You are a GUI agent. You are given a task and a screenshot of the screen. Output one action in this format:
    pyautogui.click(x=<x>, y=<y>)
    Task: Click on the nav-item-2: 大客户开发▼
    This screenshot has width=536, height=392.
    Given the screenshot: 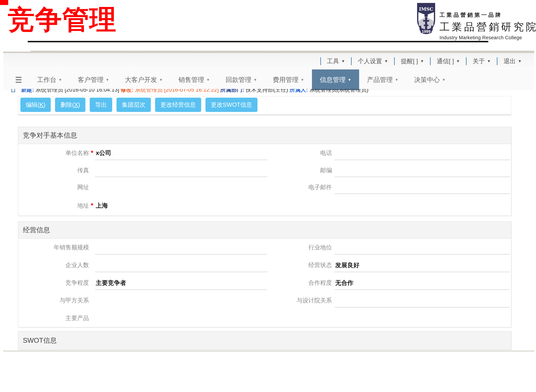 What is the action you would take?
    pyautogui.click(x=144, y=80)
    